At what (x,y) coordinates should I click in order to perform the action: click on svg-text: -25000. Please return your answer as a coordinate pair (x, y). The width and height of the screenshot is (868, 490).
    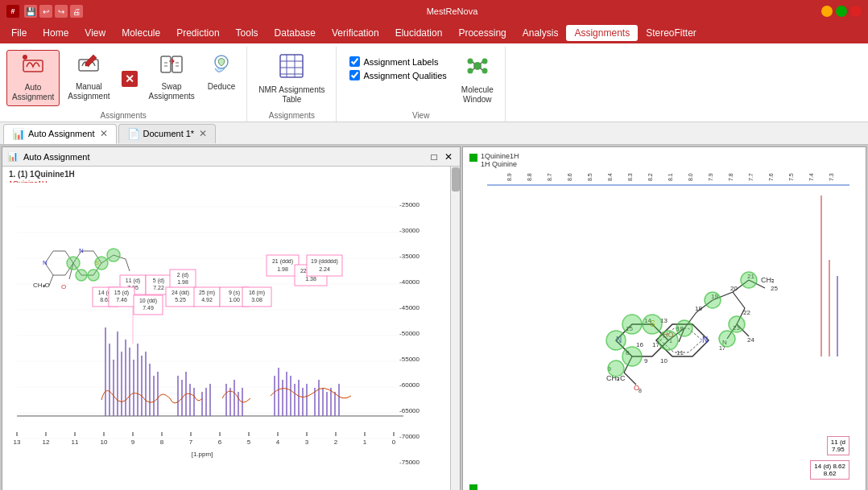
    Looking at the image, I should click on (409, 204).